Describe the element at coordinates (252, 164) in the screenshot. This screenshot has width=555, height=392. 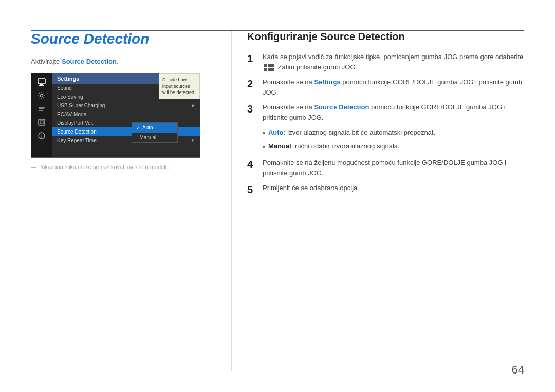
I see `step-4-number: 4` at that location.